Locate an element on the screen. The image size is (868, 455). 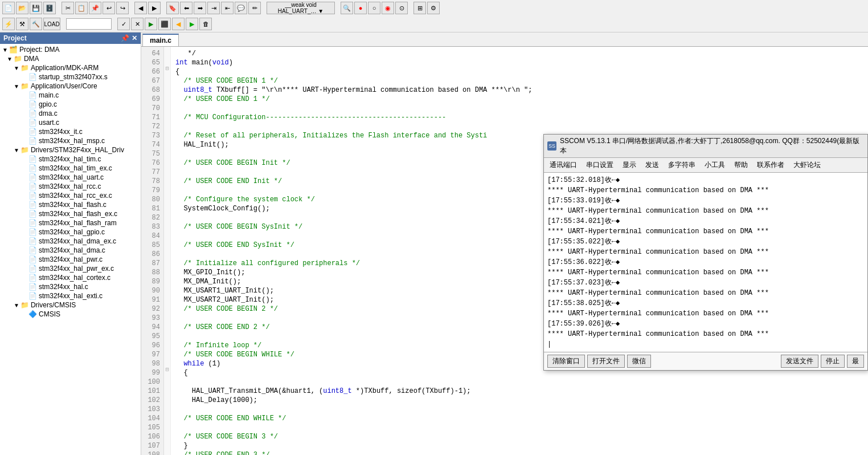
tree-hal-base: 📄 stm32f4xx_hal.c is located at coordinates (71, 287).